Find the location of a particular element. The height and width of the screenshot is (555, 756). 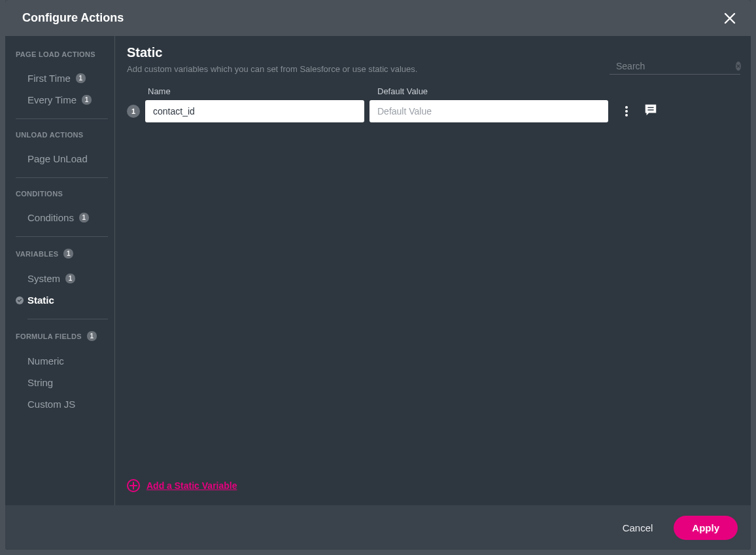

kebab-icon is located at coordinates (627, 111).